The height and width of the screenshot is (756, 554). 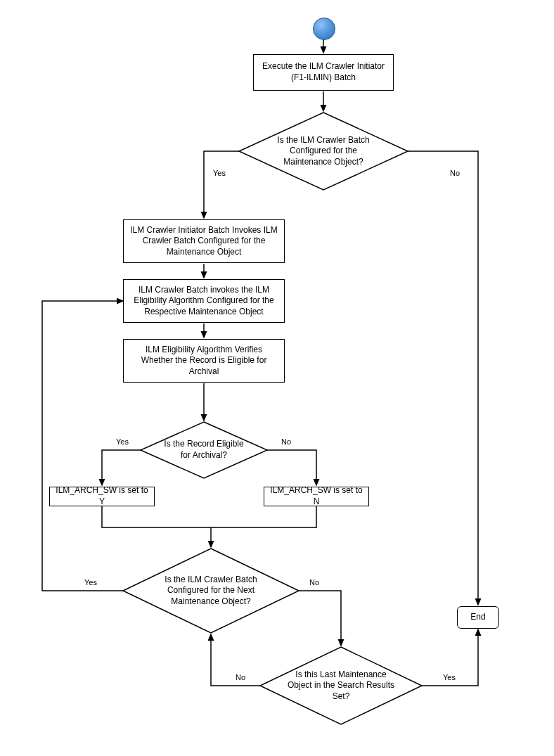 I want to click on box-set-n: ILM_ARCH_SW is set to N, so click(x=316, y=496).